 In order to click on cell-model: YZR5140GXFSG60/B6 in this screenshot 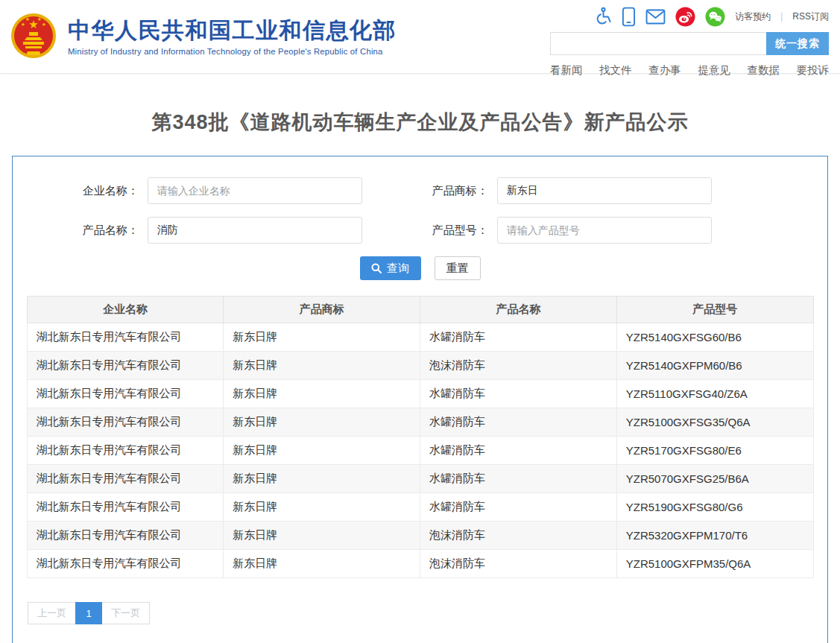, I will do `click(715, 338)`.